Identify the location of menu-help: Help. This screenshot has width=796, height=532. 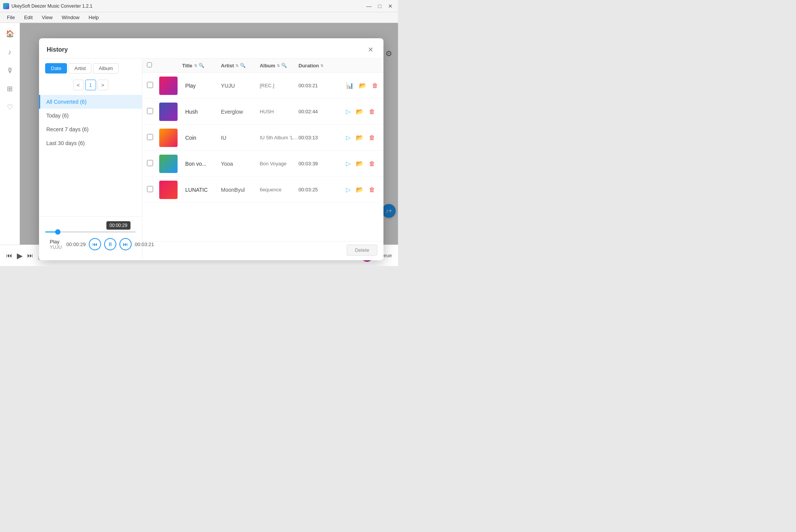
(94, 18).